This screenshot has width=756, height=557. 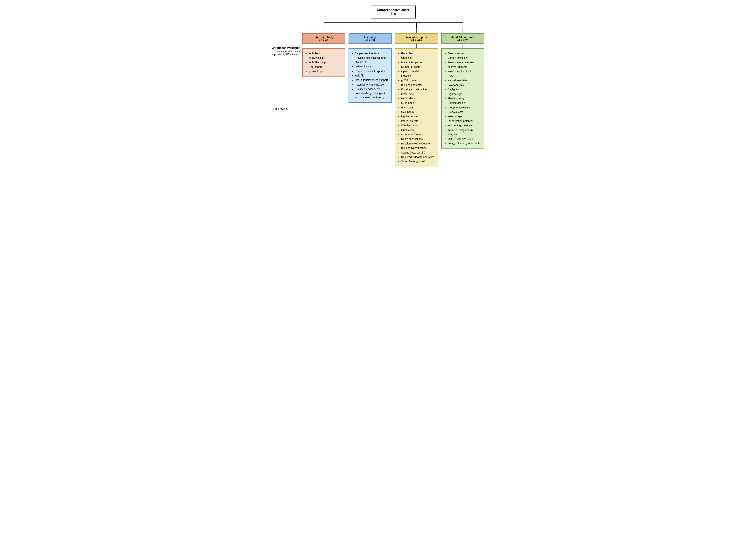 What do you see at coordinates (372, 93) in the screenshot?
I see `list-item: Provides feedback for potential design c…` at bounding box center [372, 93].